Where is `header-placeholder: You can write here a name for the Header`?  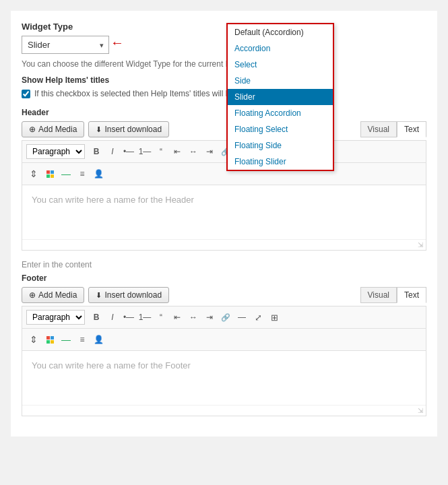
header-placeholder: You can write here a name for the Header is located at coordinates (113, 199).